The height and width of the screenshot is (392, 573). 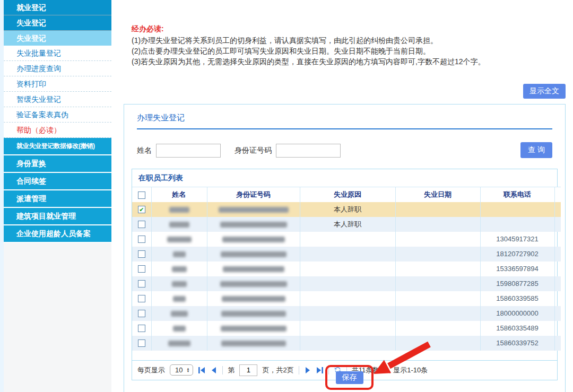 I want to click on table-row: 13045917321, so click(x=346, y=239).